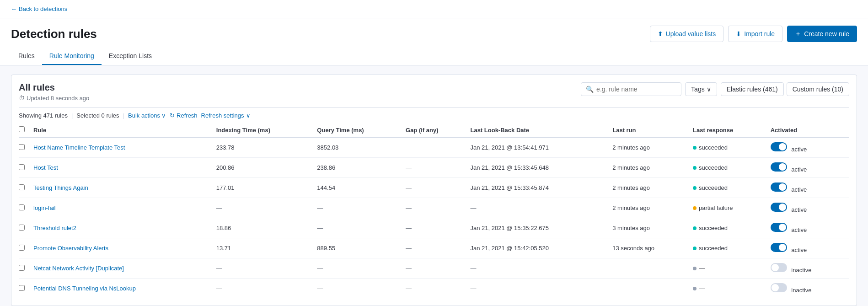 This screenshot has height=306, width=868. What do you see at coordinates (438, 130) in the screenshot?
I see `col-gap: Gap (if any)` at bounding box center [438, 130].